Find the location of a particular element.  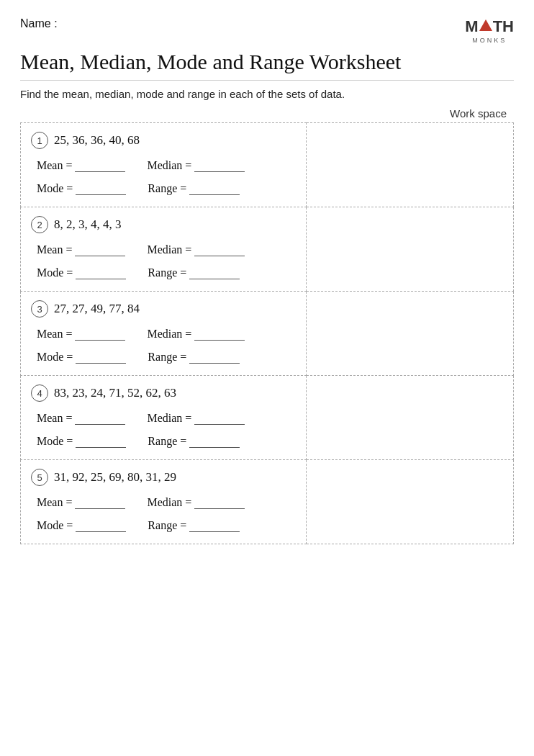

mode-label-2: Mode = is located at coordinates (81, 273).